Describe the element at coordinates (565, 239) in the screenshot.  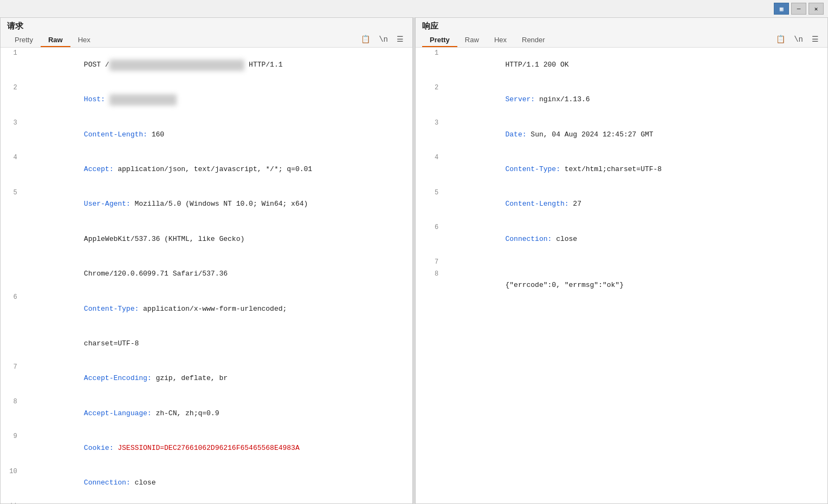
I see `resp-header-val: close` at that location.